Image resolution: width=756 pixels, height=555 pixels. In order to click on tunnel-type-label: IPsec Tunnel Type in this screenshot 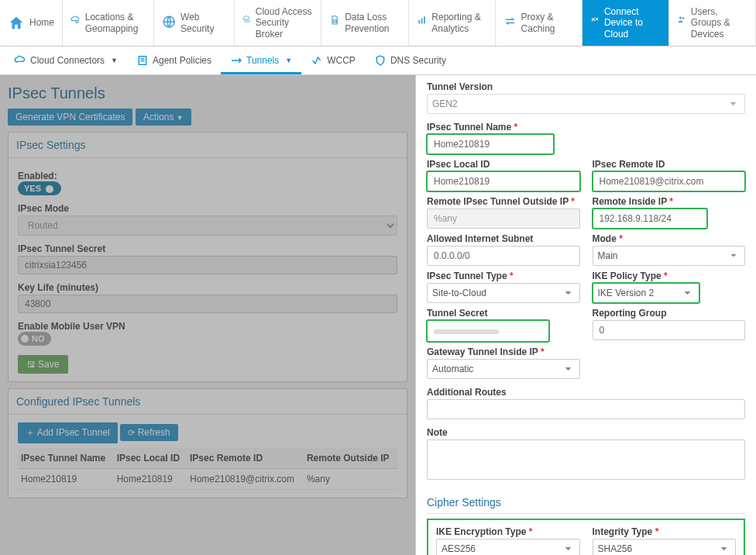, I will do `click(503, 276)`.